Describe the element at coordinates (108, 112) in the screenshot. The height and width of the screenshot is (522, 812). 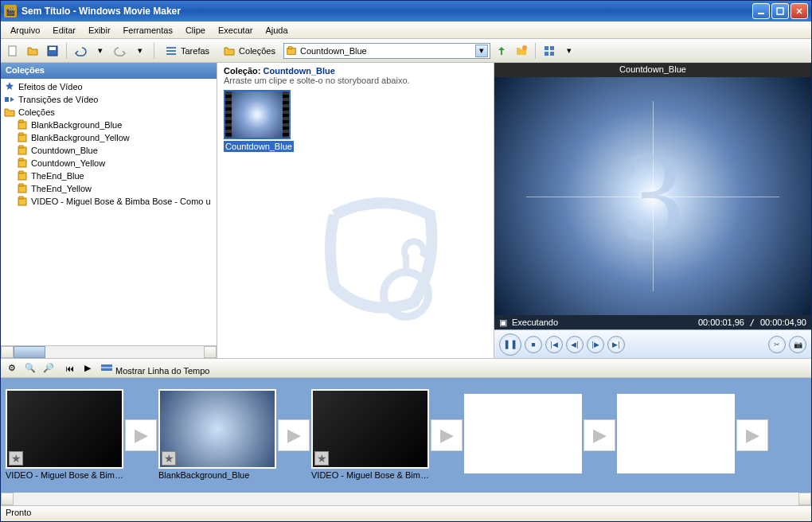
I see `tree-item: Coleções` at that location.